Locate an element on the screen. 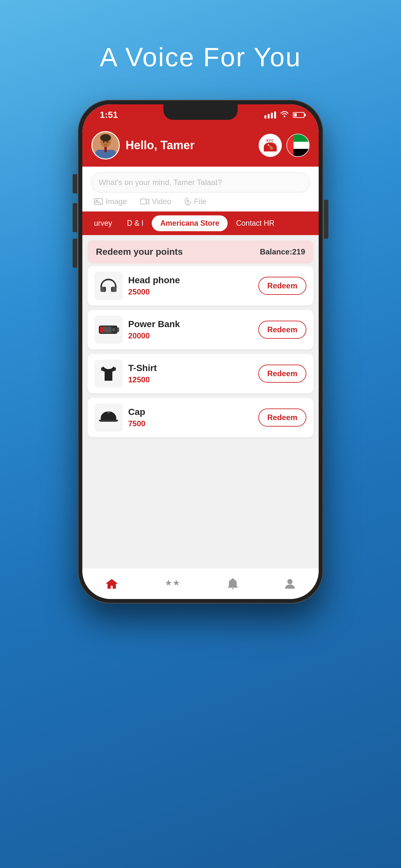  kfc-logo: KFC 🍗 is located at coordinates (270, 146).